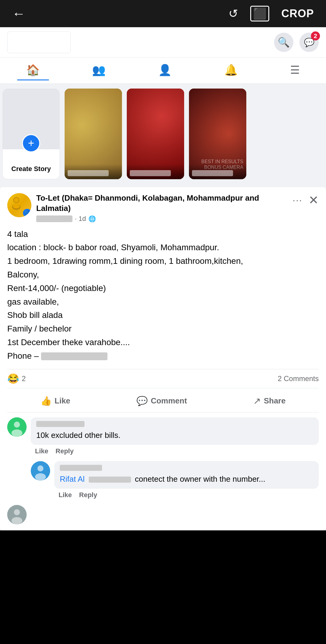 The height and width of the screenshot is (644, 326). I want to click on create-story-label: Create Story, so click(31, 169).